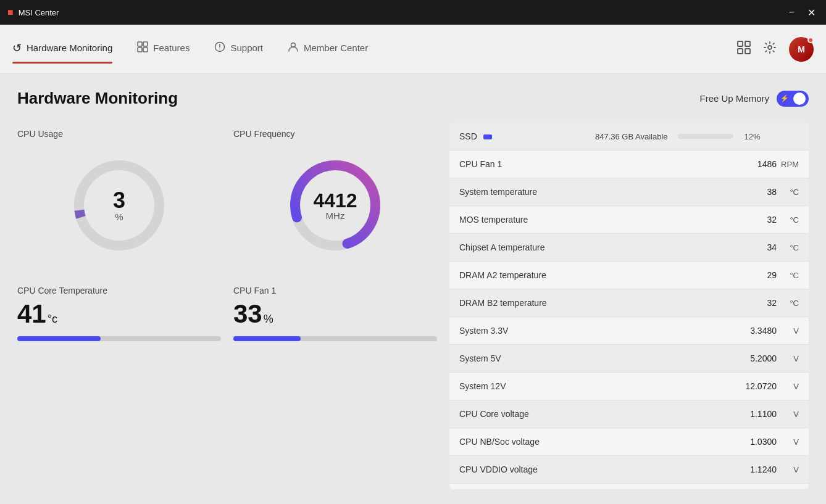  What do you see at coordinates (119, 198) in the screenshot?
I see `cpu-usage-card: CPU Usage 3 %` at bounding box center [119, 198].